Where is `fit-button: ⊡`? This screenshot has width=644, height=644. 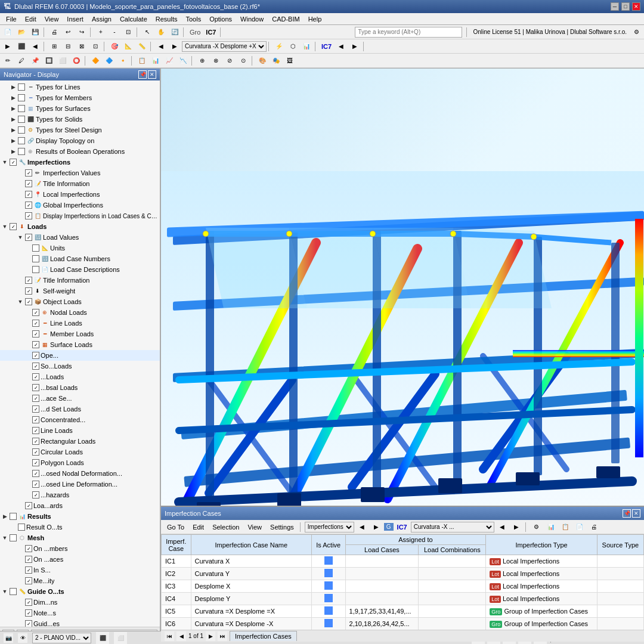 fit-button: ⊡ is located at coordinates (128, 32).